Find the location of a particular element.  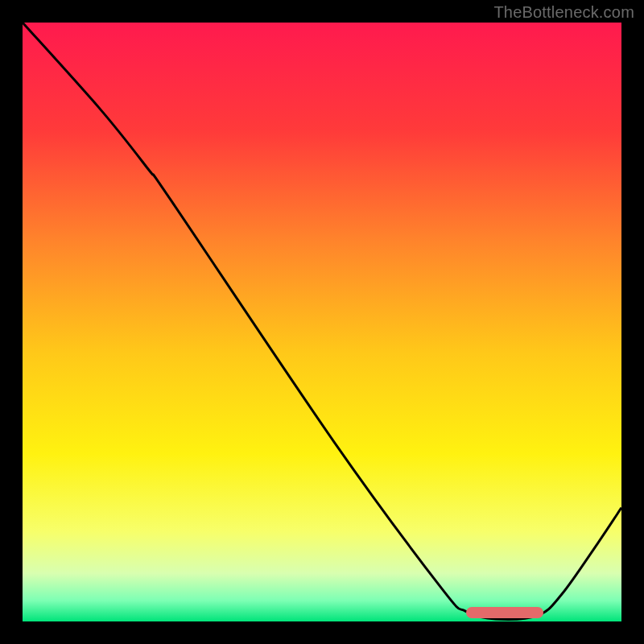

optimal-range-marker is located at coordinates (506, 613).